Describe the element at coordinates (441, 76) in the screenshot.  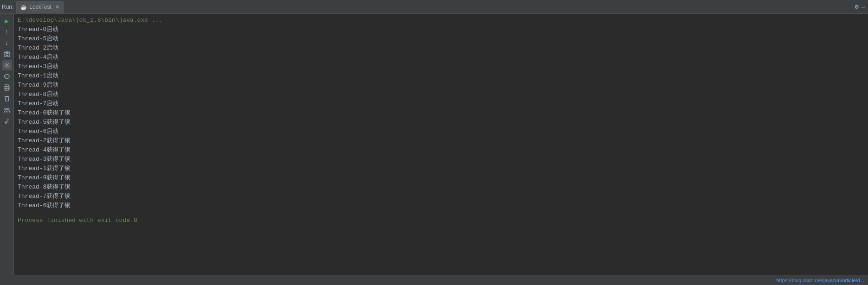
I see `output-line-5: Thread-1启动` at that location.